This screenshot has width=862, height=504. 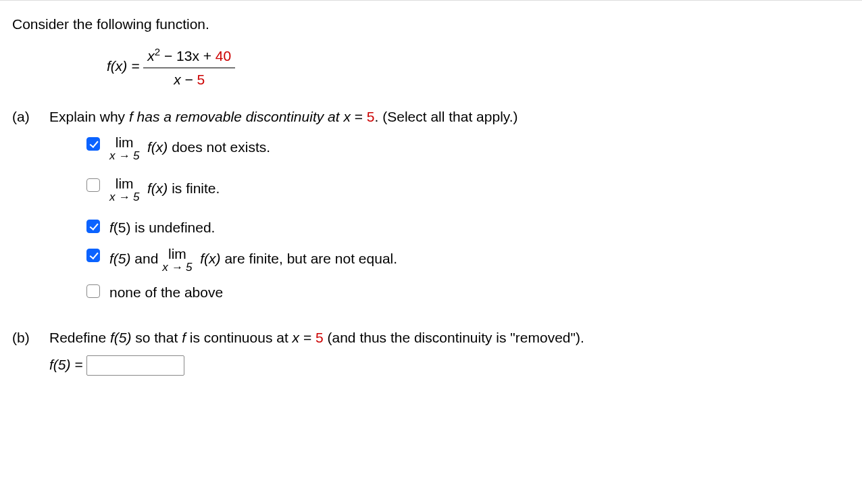 What do you see at coordinates (347, 116) in the screenshot?
I see `pa-x: x` at bounding box center [347, 116].